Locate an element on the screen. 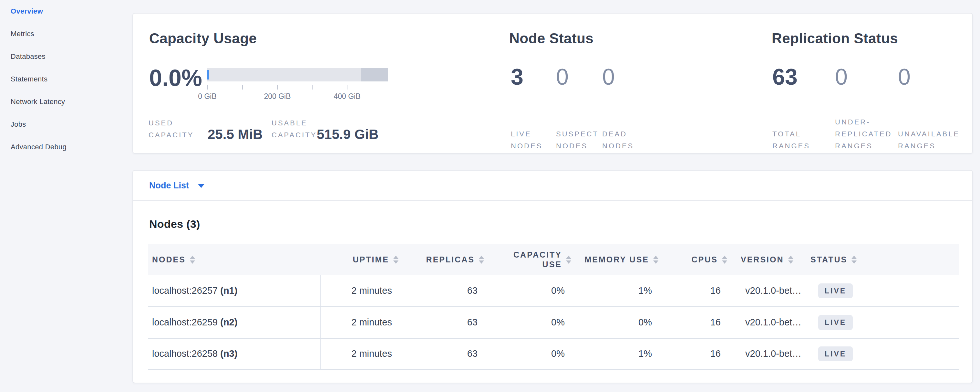 The height and width of the screenshot is (392, 980). node-address-cell: localhost:26259 (n2) is located at coordinates (234, 322).